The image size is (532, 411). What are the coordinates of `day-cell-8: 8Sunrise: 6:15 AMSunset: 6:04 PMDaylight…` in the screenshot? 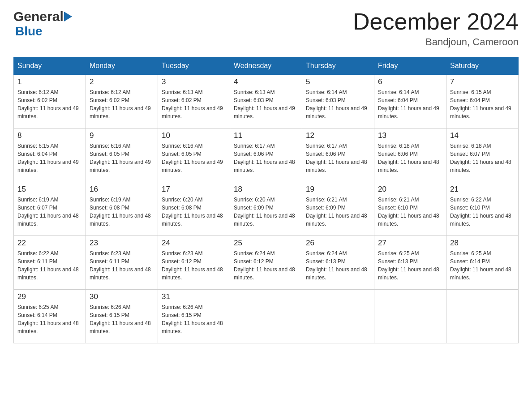 It's located at (50, 155).